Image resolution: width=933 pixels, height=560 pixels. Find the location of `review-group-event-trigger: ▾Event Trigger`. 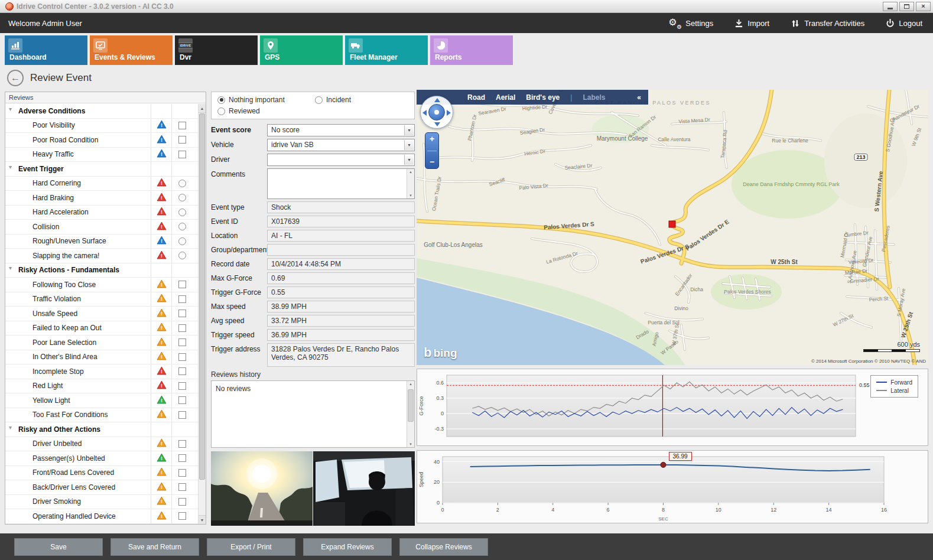

review-group-event-trigger: ▾Event Trigger is located at coordinates (102, 169).